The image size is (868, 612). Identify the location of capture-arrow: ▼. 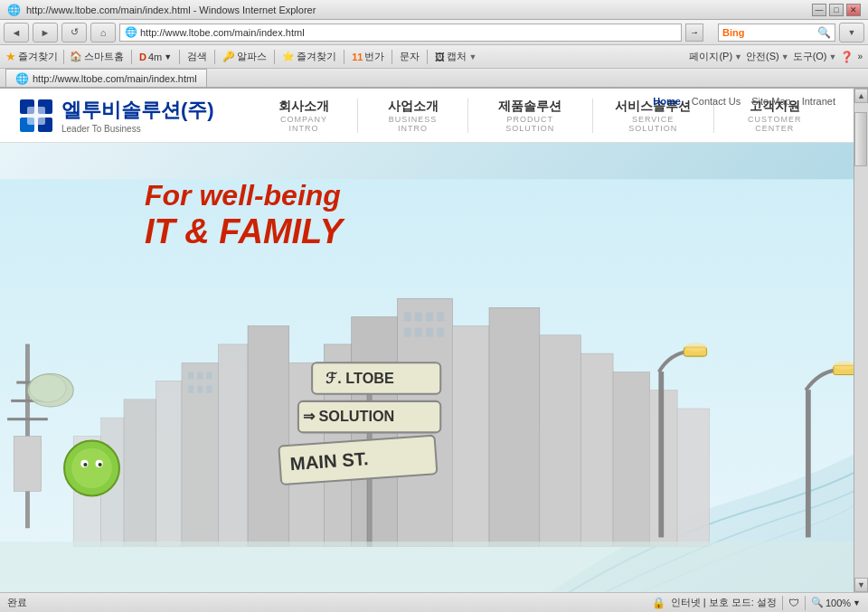
(472, 57).